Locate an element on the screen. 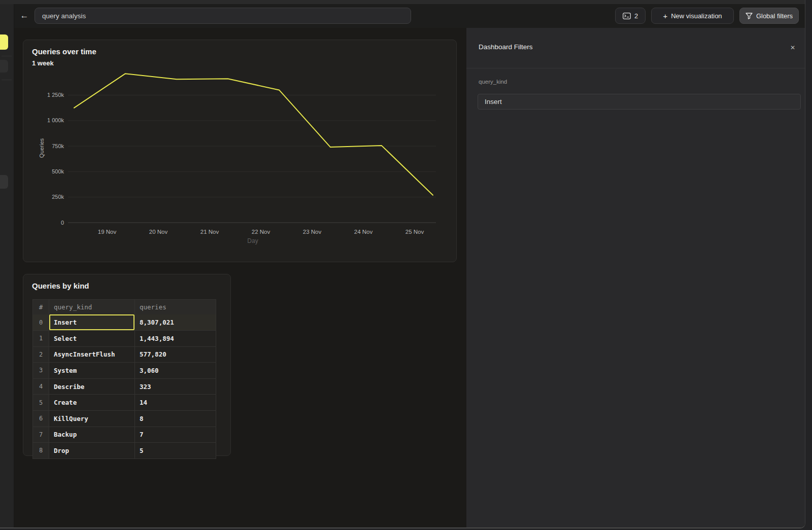 This screenshot has height=530, width=812. table-row: 7Backup7 is located at coordinates (124, 435).